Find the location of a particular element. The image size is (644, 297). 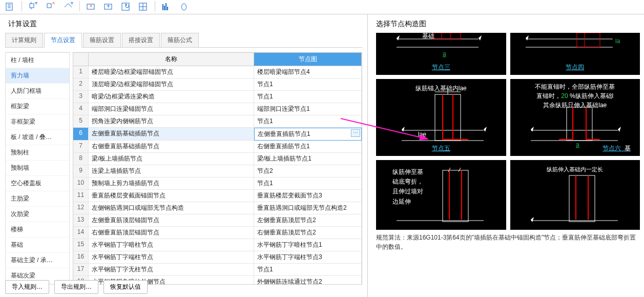

sidebar-item-shearwall: 剪力墙 is located at coordinates (37, 76).